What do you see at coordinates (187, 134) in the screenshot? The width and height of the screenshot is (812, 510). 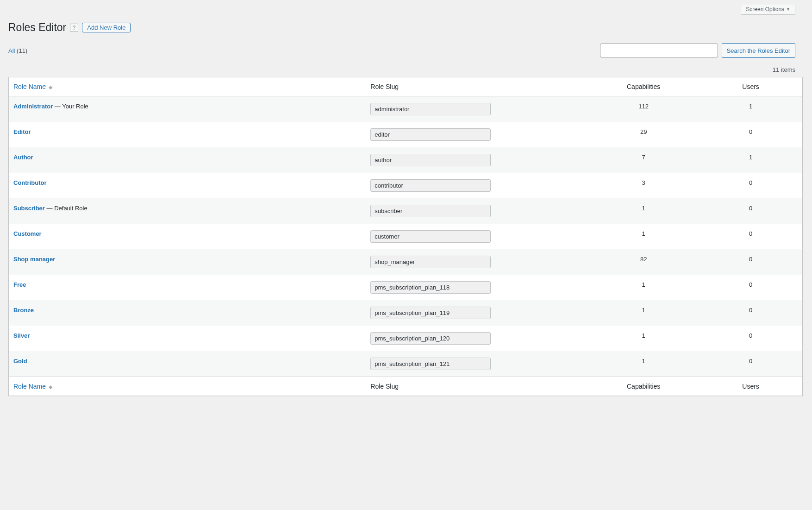 I see `cell-role-name: Editor` at bounding box center [187, 134].